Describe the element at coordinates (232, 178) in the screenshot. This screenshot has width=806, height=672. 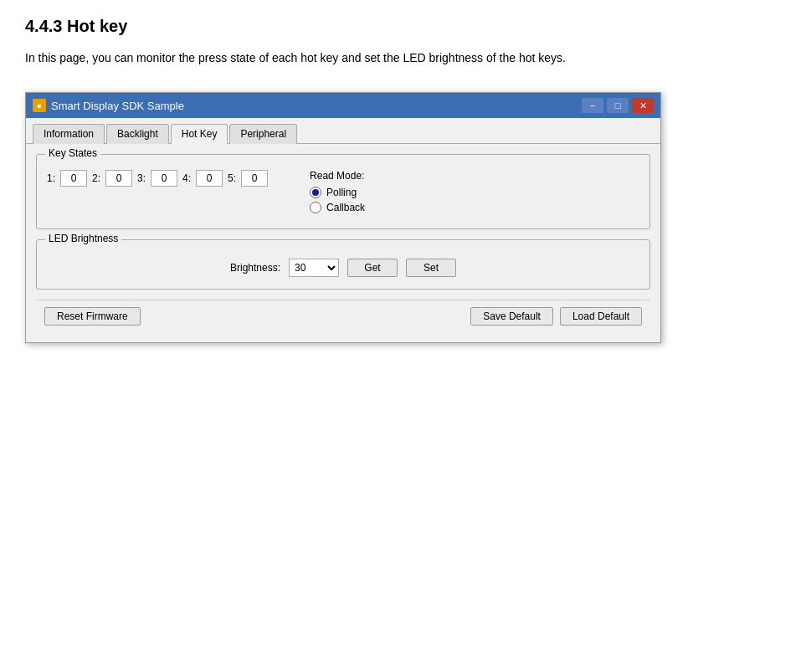
I see `key5-label: 5:` at that location.